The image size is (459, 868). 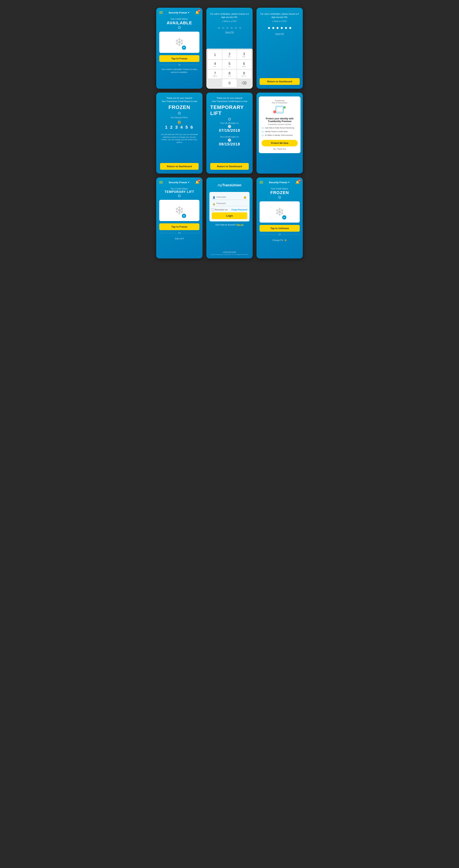 What do you see at coordinates (280, 228) in the screenshot?
I see `tap-unfreeze-button: Tap to Unfreeze` at bounding box center [280, 228].